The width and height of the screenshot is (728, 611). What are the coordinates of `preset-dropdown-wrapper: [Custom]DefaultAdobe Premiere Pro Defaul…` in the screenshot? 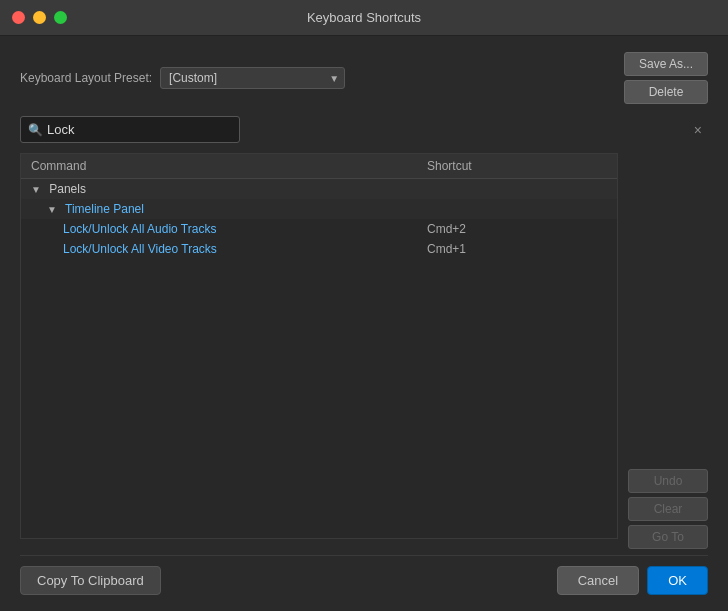 It's located at (252, 78).